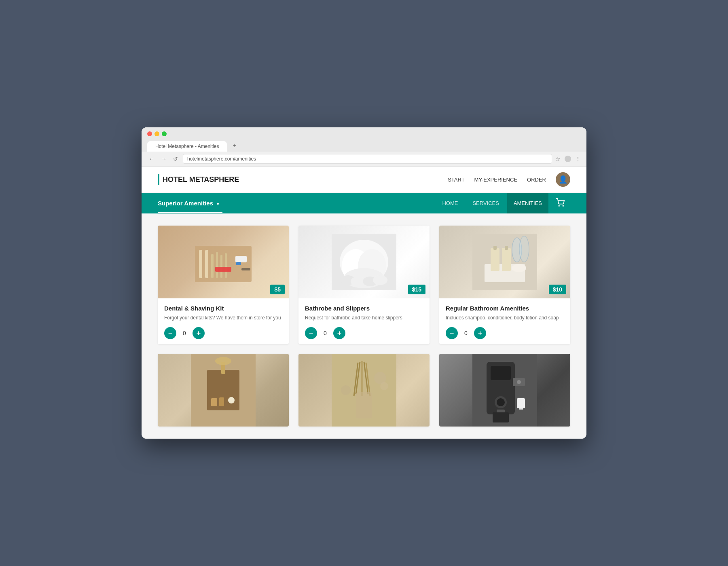 The height and width of the screenshot is (566, 728). Describe the element at coordinates (364, 390) in the screenshot. I see `product-image-diffuser` at that location.